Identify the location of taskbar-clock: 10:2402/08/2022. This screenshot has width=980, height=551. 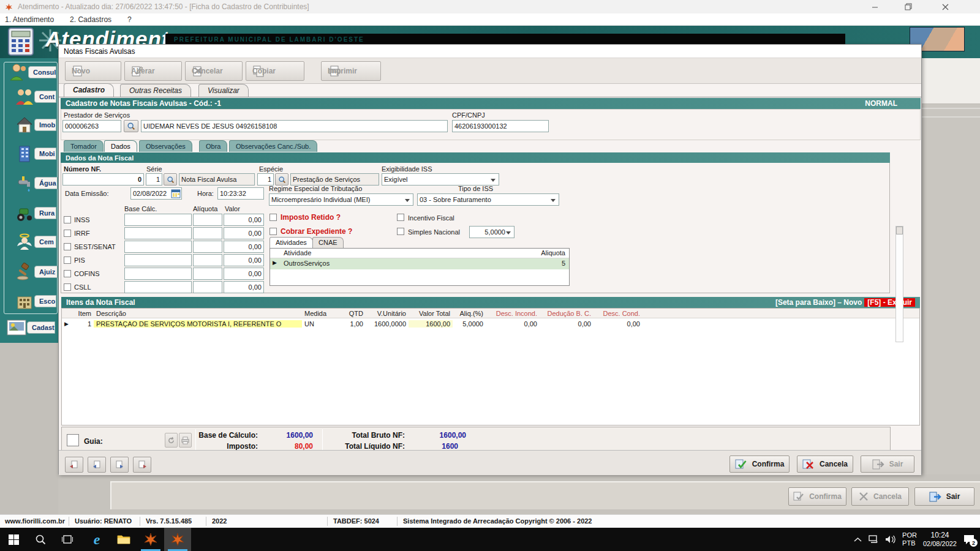
(940, 539).